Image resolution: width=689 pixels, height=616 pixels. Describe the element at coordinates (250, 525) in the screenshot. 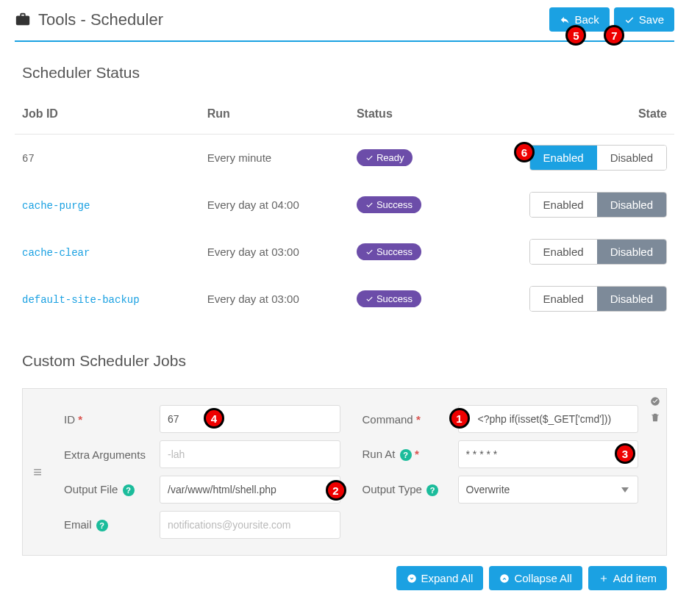

I see `input-email` at that location.